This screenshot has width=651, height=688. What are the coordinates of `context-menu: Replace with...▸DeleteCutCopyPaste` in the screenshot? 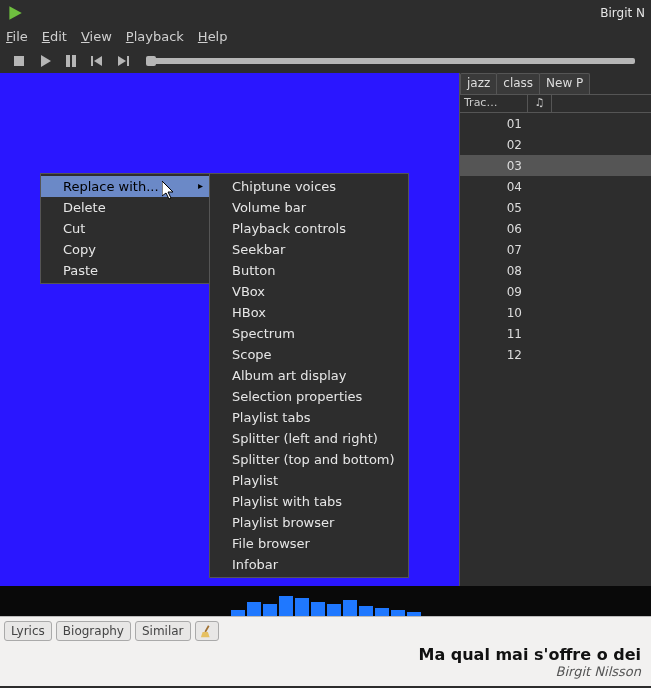 It's located at (125, 228).